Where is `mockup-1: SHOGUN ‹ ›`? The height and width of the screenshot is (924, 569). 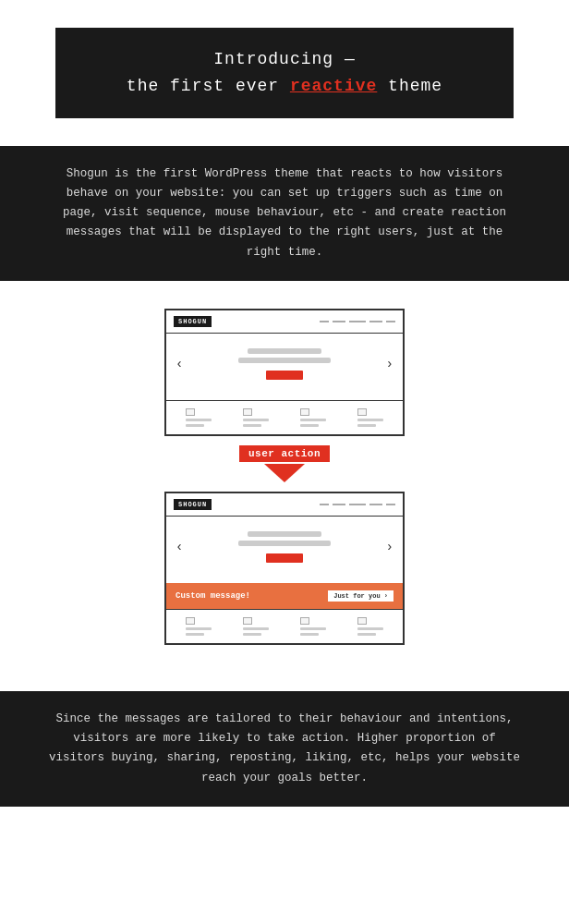
mockup-1: SHOGUN ‹ › is located at coordinates (284, 372).